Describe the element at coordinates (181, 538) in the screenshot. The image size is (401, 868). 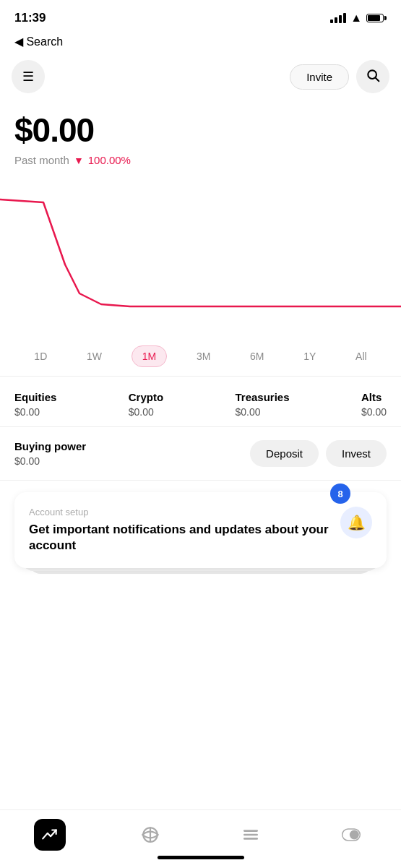
I see `notification-title: Get important notifications and updates …` at that location.